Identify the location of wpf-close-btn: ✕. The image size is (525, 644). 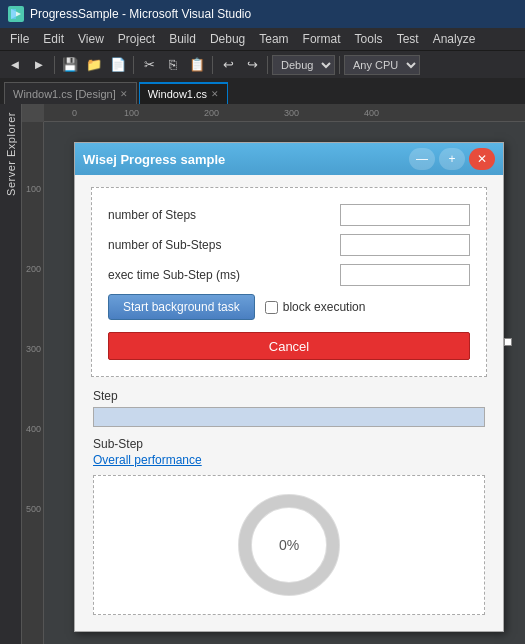
(482, 159).